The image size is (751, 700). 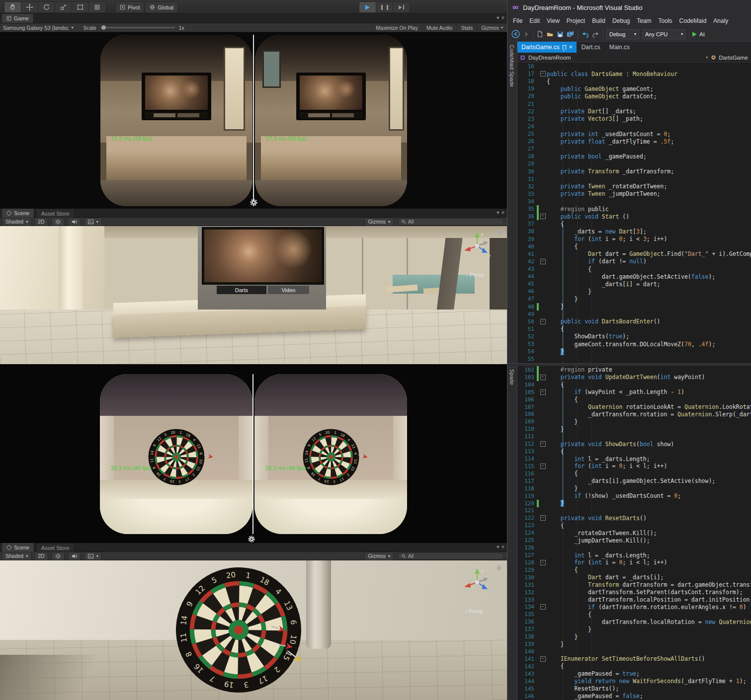 I want to click on tab-main-cs: Main.cs, so click(x=619, y=47).